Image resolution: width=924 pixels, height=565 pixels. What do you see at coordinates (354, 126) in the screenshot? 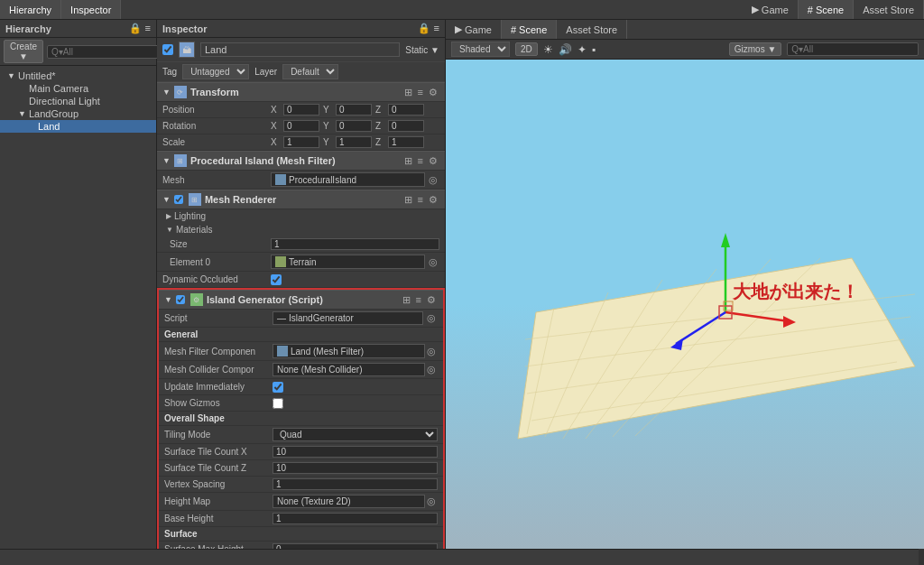
I see `rot-y-input` at bounding box center [354, 126].